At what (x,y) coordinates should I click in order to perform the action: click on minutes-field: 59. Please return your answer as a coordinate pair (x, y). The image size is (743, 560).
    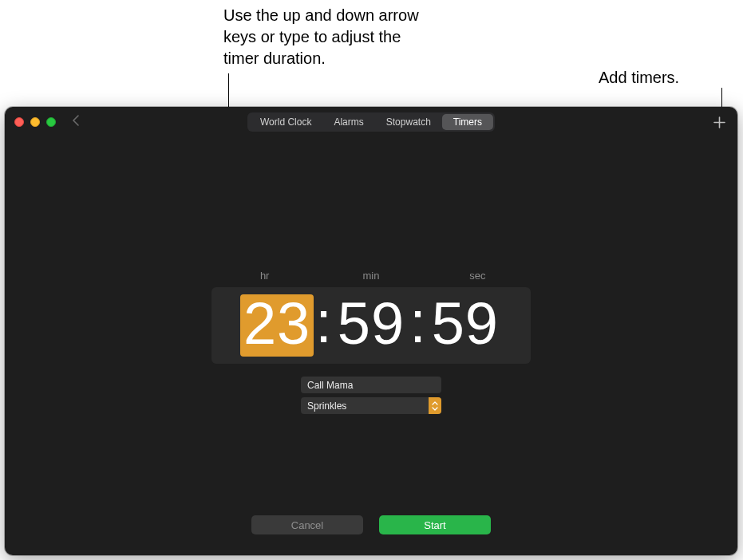
    Looking at the image, I should click on (371, 325).